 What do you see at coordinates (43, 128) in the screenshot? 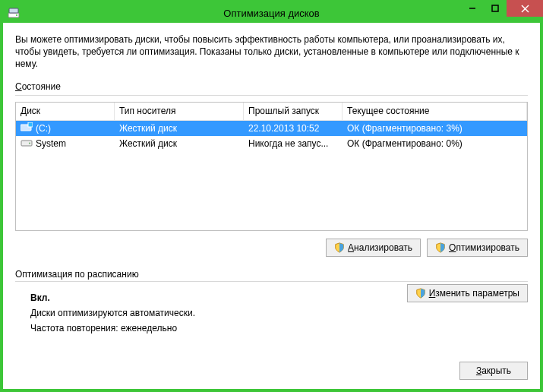
I see `drive-name: (C:)` at bounding box center [43, 128].